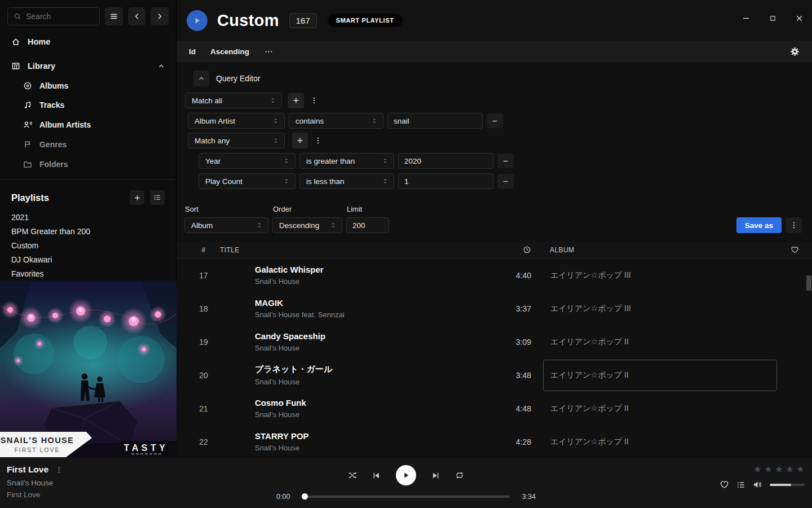 This screenshot has width=812, height=508. Describe the element at coordinates (406, 497) in the screenshot. I see `seek-bar` at that location.